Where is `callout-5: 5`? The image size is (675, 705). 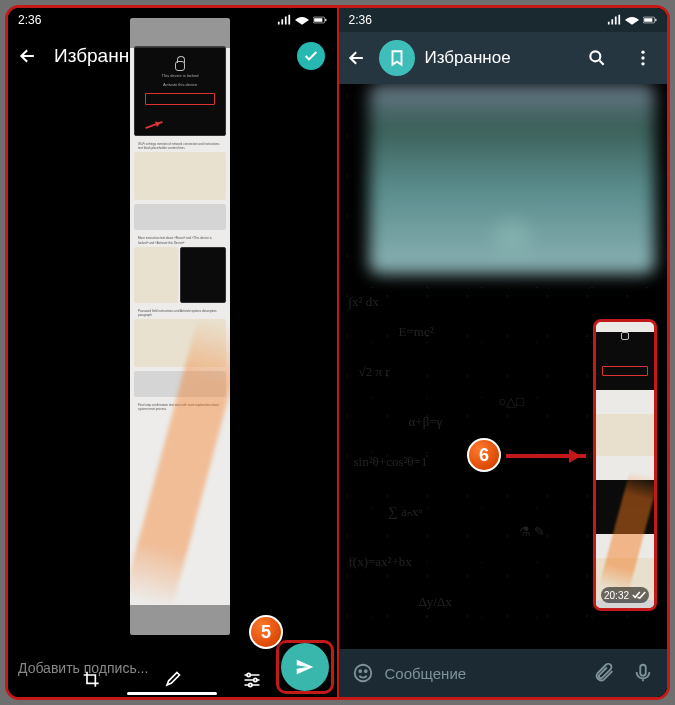 callout-5: 5 is located at coordinates (266, 632).